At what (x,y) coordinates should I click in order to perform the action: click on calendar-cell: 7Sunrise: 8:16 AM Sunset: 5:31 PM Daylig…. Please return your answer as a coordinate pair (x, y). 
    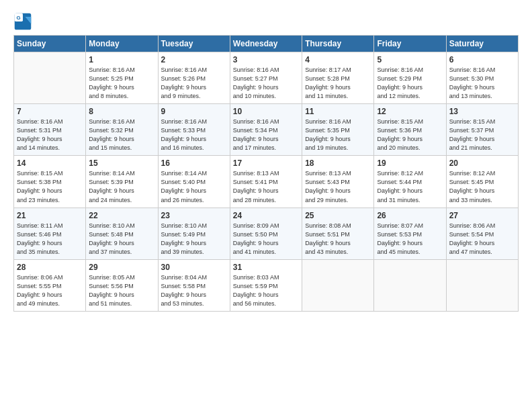
    Looking at the image, I should click on (50, 130).